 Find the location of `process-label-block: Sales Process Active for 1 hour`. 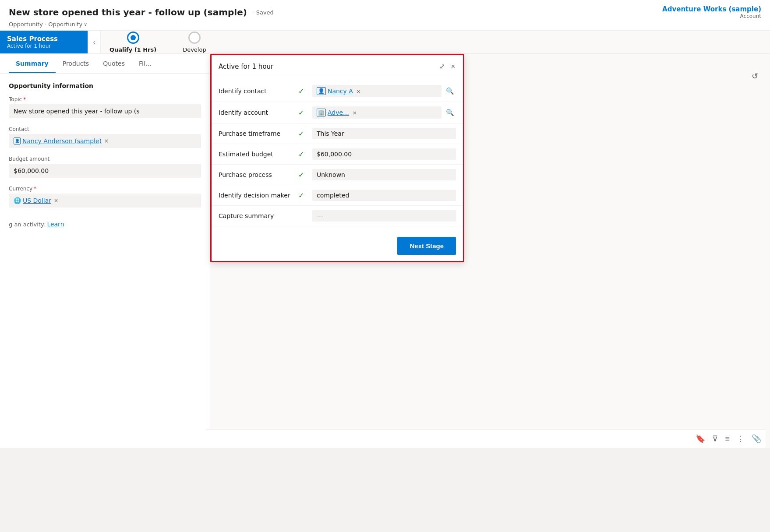

process-label-block: Sales Process Active for 1 hour is located at coordinates (44, 42).